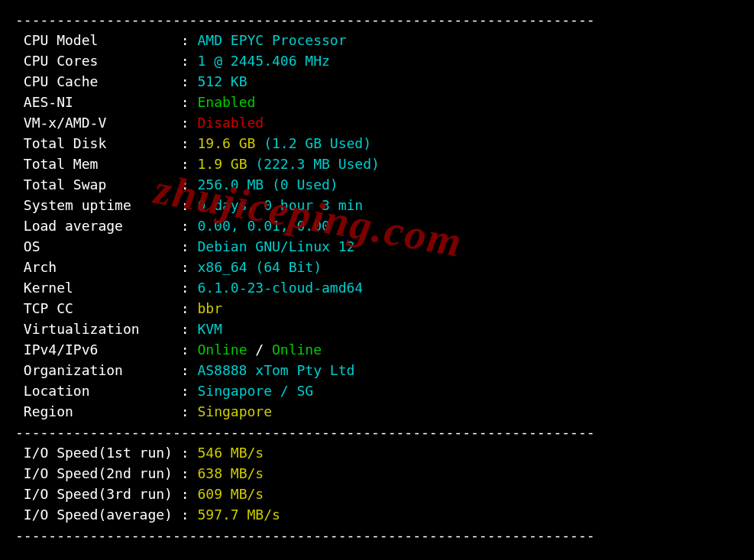 The width and height of the screenshot is (754, 560). I want to click on value-location: Singapore / SG, so click(255, 391).